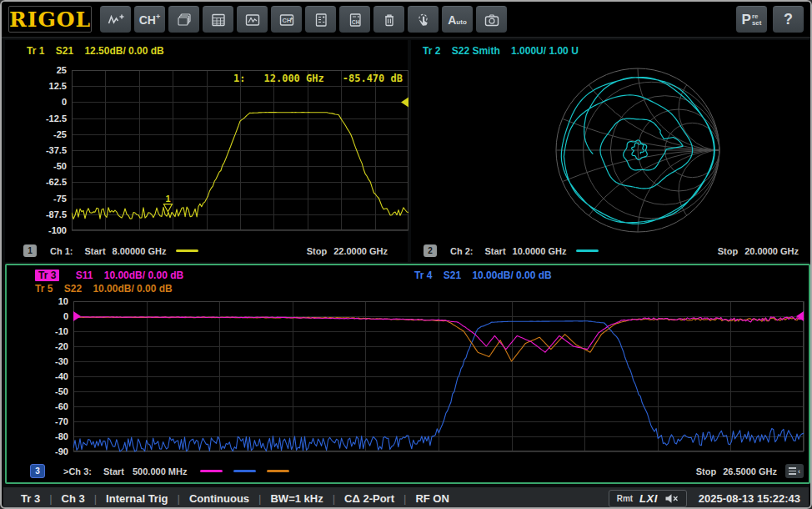 The width and height of the screenshot is (812, 509). What do you see at coordinates (78, 471) in the screenshot?
I see `ch3-label: >Ch 3:` at bounding box center [78, 471].